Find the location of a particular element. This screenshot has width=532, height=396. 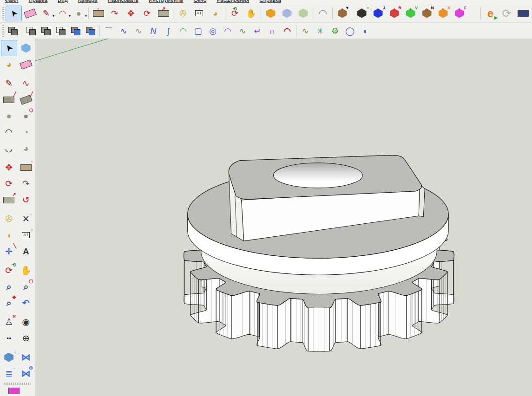

sb-select-button: ➤ is located at coordinates (9, 48).